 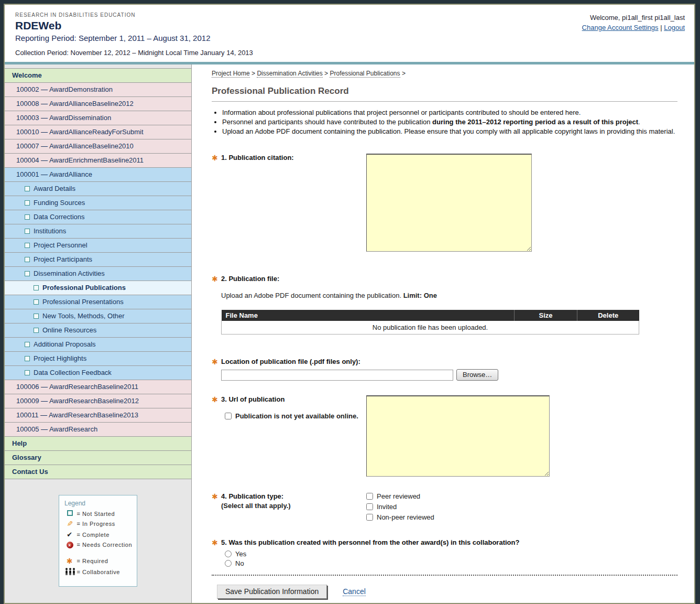 I want to click on logout-link: Logout, so click(x=674, y=27).